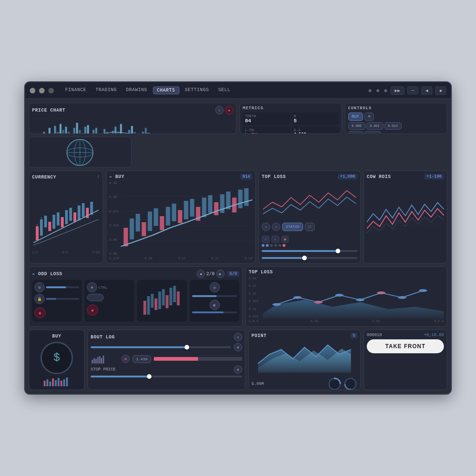 The width and height of the screenshot is (476, 476). What do you see at coordinates (137, 90) in the screenshot?
I see `nav-drawing: DRAWING` at bounding box center [137, 90].